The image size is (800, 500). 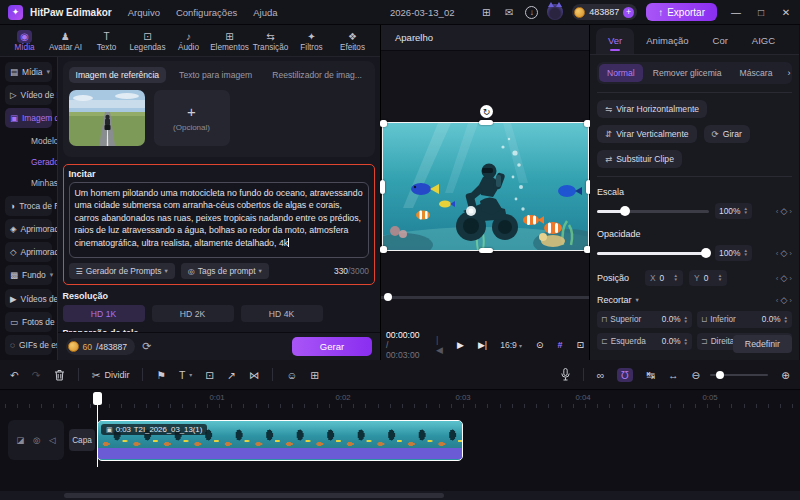 What do you see at coordinates (20, 440) in the screenshot?
I see `track-lock-icon: ◪` at bounding box center [20, 440].